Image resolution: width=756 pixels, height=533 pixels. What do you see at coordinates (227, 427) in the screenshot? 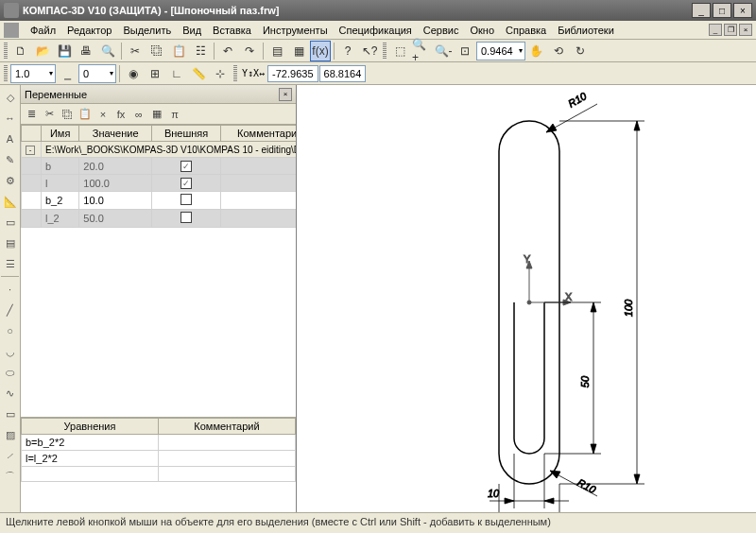
I see `col-eq-comment: Комментарий` at bounding box center [227, 427].